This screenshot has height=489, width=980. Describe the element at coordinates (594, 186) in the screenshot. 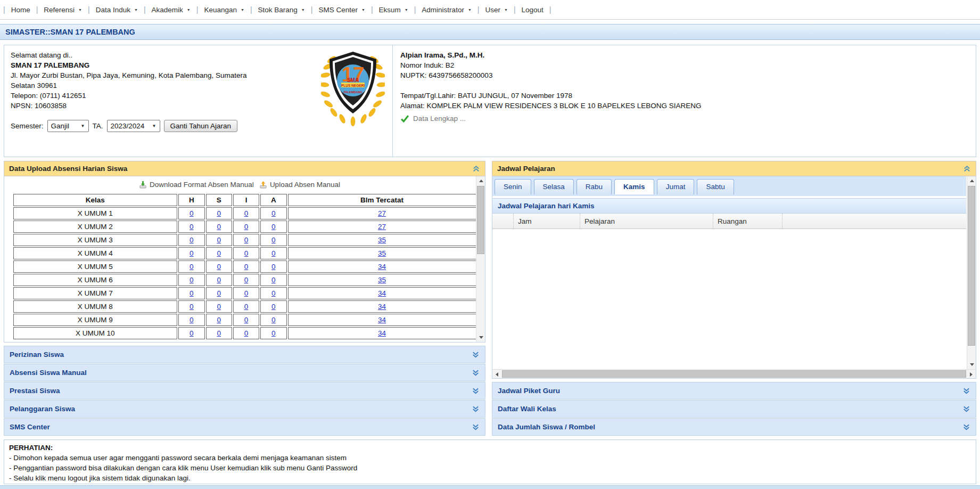

I see `tab-rabu: Rabu` at that location.